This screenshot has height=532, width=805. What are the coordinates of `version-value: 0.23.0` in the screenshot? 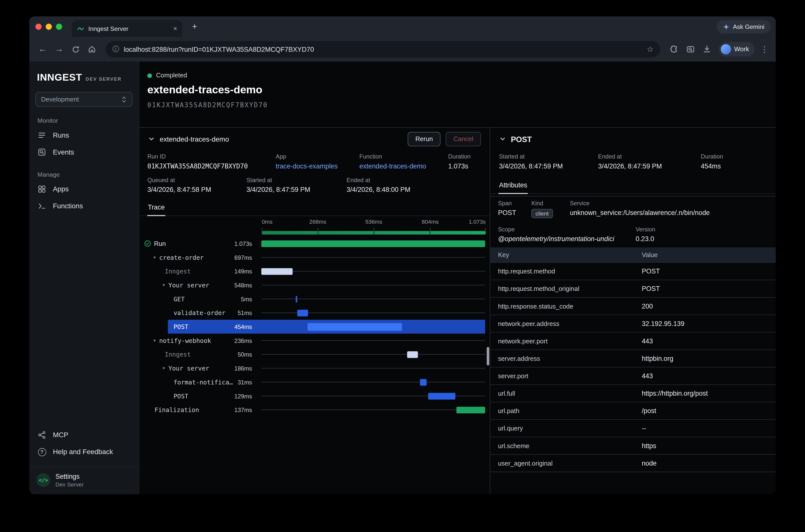 It's located at (645, 239).